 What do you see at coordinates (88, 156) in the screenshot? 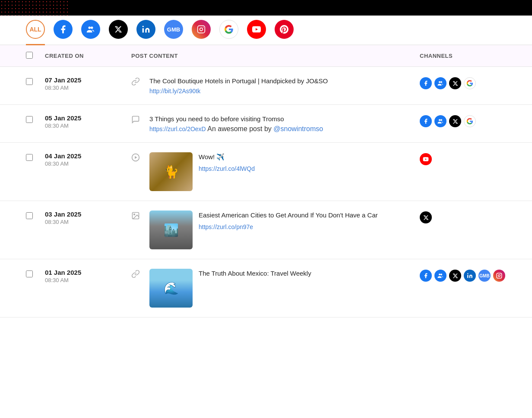
I see `post-date: 04 Jan 2025` at bounding box center [88, 156].